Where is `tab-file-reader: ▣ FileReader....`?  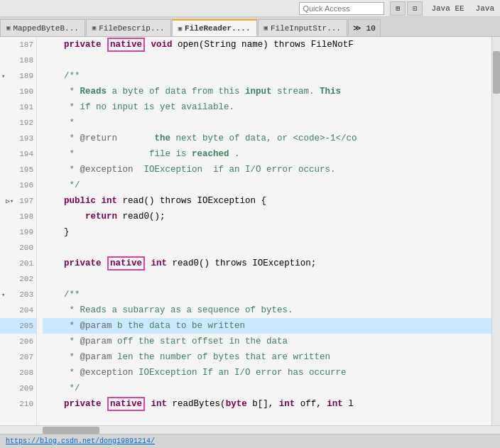 tab-file-reader: ▣ FileReader.... is located at coordinates (214, 28).